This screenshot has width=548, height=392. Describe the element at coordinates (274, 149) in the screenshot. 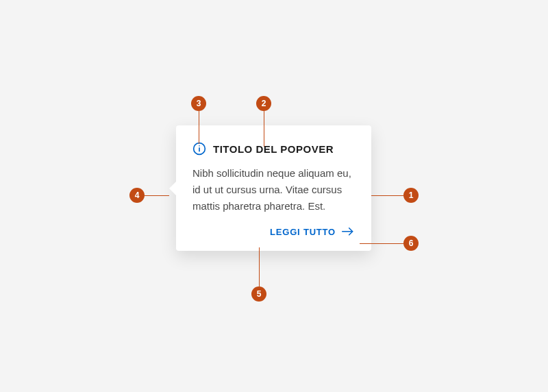

I see `popover-header: TITOLO DEL POPOVER` at that location.